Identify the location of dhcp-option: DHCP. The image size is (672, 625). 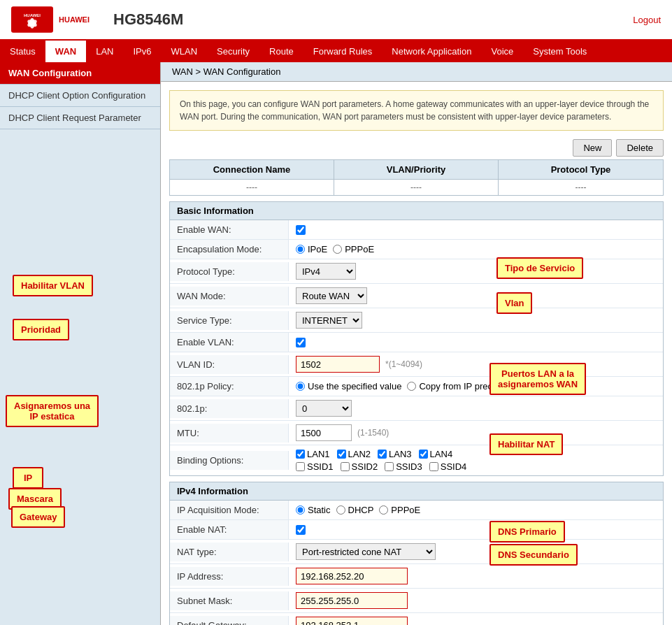
(355, 510).